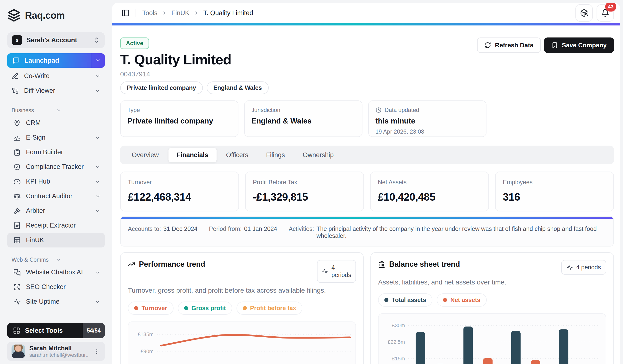  What do you see at coordinates (584, 13) in the screenshot?
I see `package-search-button` at bounding box center [584, 13].